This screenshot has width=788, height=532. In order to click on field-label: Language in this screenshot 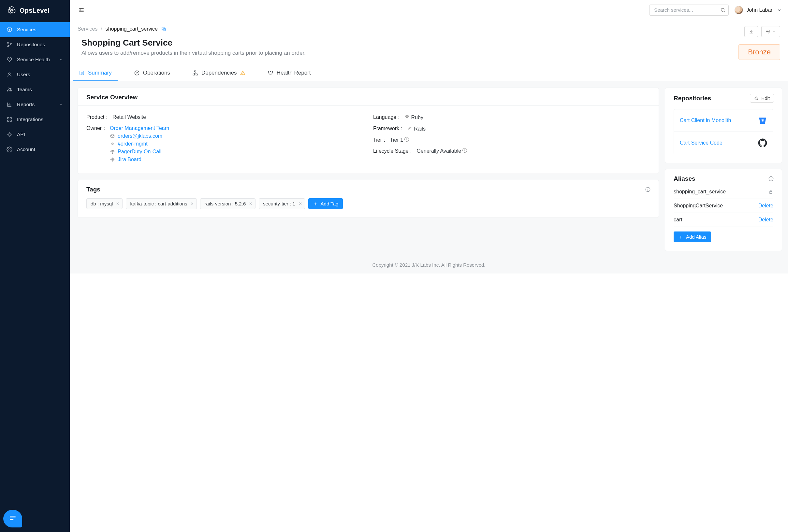, I will do `click(387, 117)`.